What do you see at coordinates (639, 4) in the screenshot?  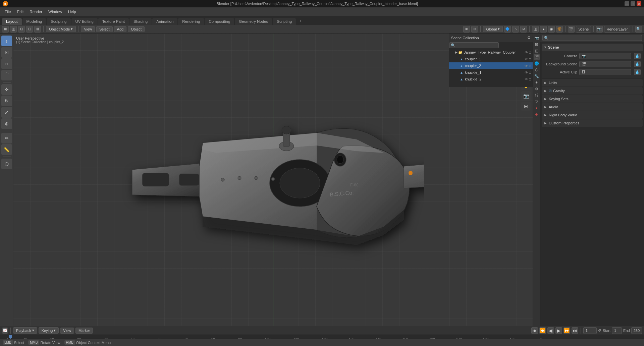 I see `close-button: ✕` at bounding box center [639, 4].